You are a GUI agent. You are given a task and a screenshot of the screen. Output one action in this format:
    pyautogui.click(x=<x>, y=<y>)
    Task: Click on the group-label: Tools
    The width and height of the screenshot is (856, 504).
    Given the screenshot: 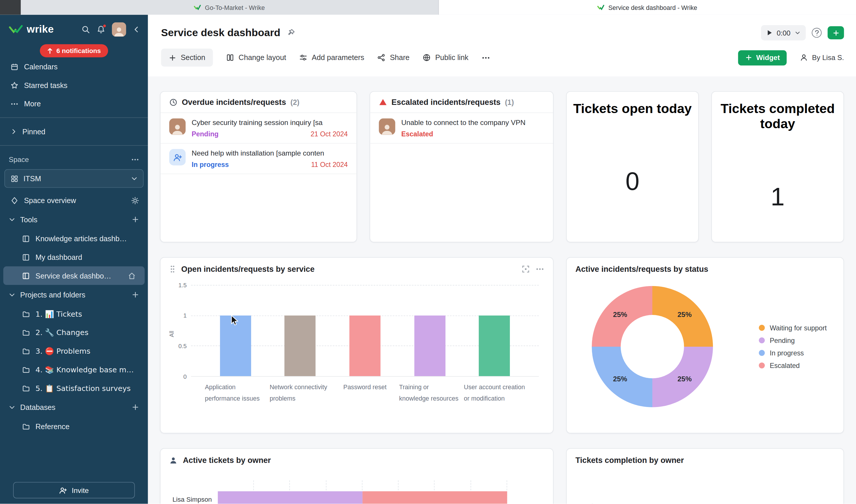 What is the action you would take?
    pyautogui.click(x=29, y=219)
    